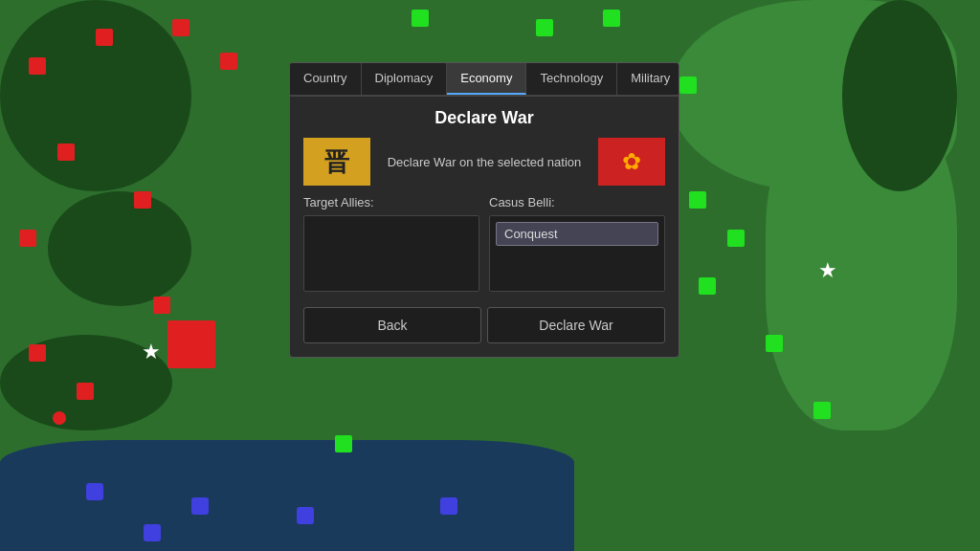 This screenshot has width=980, height=551. I want to click on map-marker-red-large, so click(191, 344).